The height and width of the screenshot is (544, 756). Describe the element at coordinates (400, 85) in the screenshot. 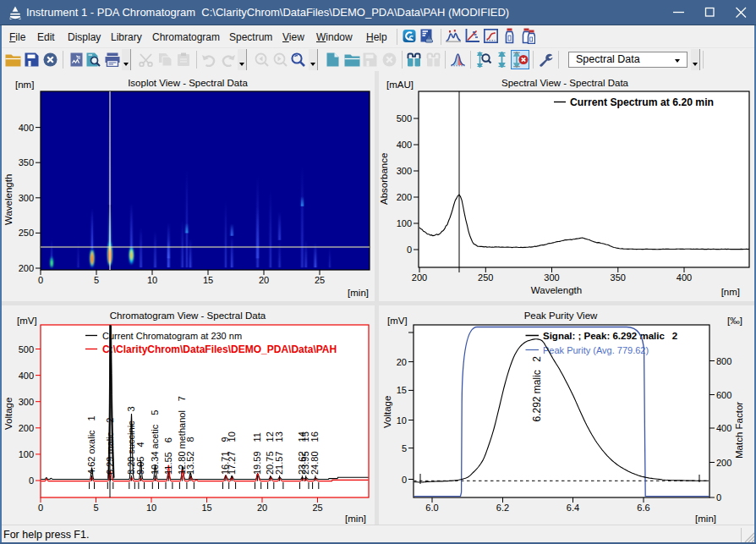

I see `svg-text: [mAU]` at that location.